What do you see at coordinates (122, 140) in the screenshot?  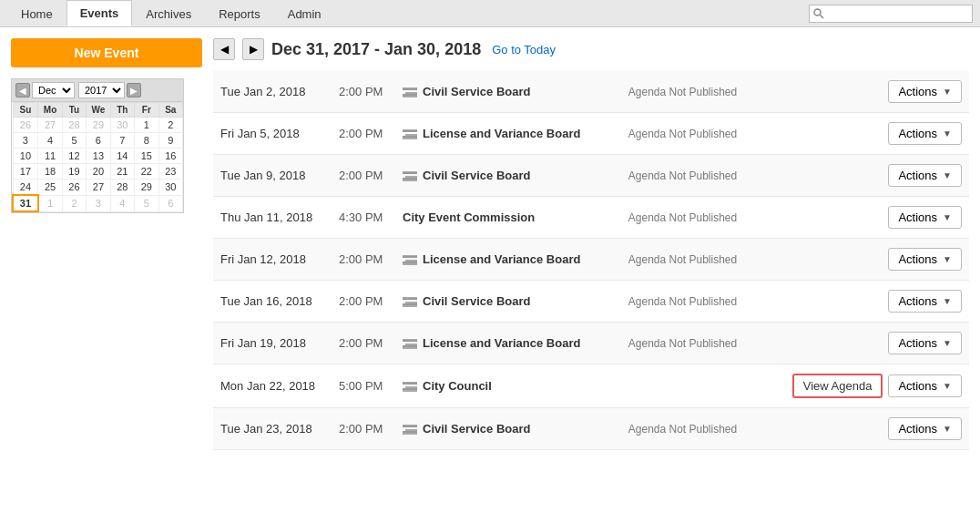 I see `cal-day-cell: 7` at bounding box center [122, 140].